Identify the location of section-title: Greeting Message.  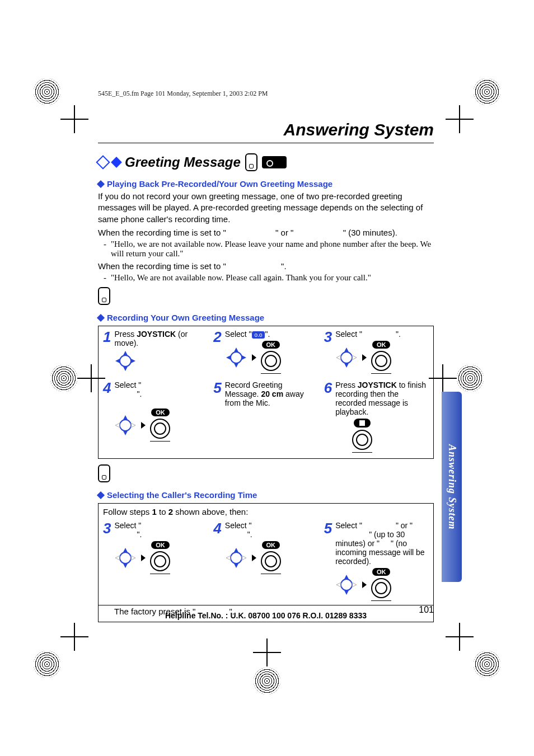
(182, 162).